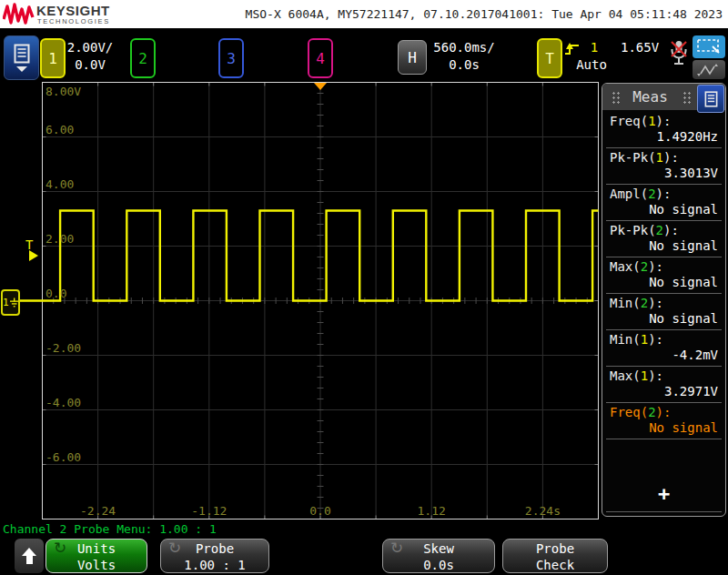 Image resolution: width=728 pixels, height=575 pixels. What do you see at coordinates (664, 348) in the screenshot?
I see `meas-row: Min(1):-4.2mV` at bounding box center [664, 348].